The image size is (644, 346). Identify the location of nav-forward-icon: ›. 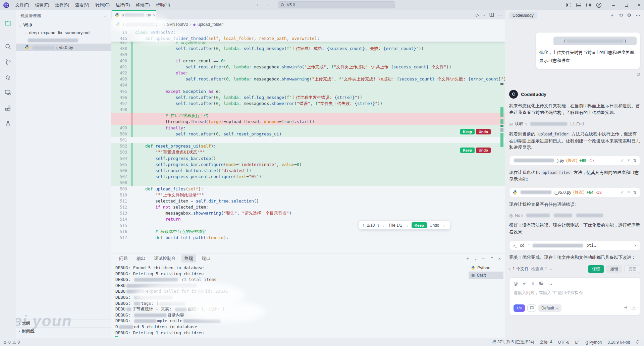
(267, 5).